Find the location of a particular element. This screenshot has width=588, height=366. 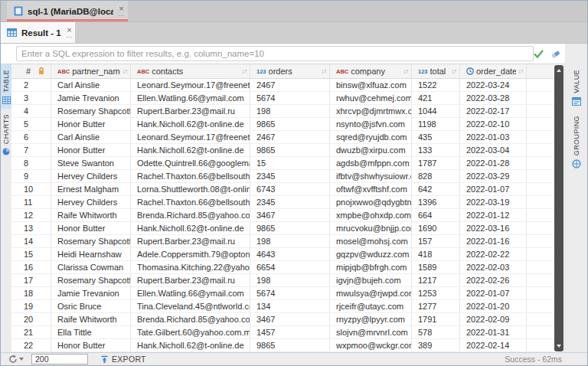

cell-orders: 9865 is located at coordinates (290, 345).